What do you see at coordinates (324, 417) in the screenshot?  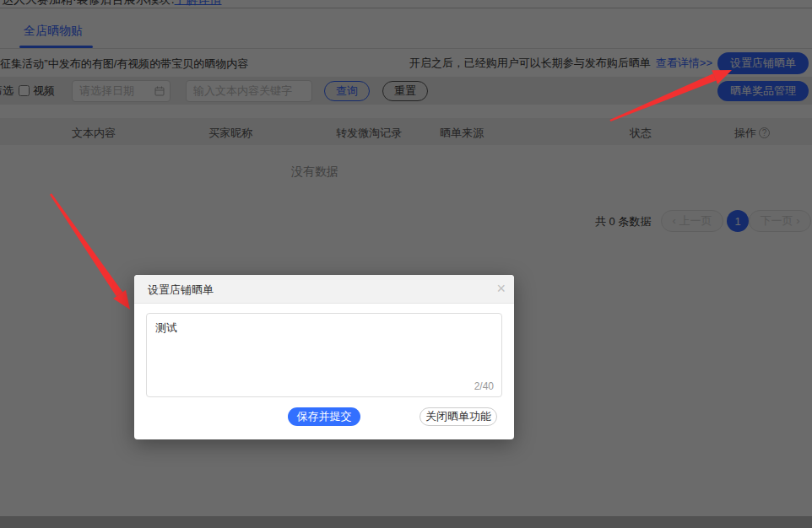 I see `save-submit-button: 保存并提交` at bounding box center [324, 417].